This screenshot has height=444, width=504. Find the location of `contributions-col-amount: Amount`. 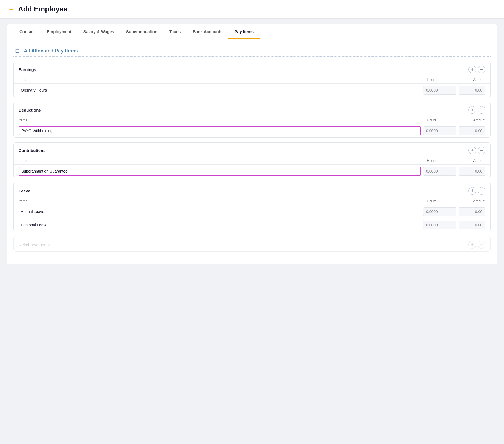

contributions-col-amount: Amount is located at coordinates (474, 161).